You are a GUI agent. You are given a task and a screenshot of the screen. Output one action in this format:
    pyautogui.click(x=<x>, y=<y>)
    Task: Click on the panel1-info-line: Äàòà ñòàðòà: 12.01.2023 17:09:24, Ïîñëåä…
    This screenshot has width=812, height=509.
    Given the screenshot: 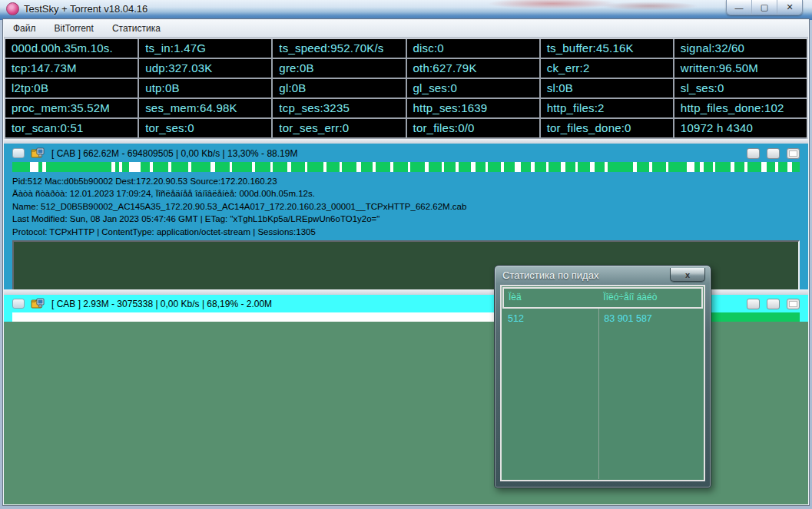 What is the action you would take?
    pyautogui.click(x=406, y=193)
    